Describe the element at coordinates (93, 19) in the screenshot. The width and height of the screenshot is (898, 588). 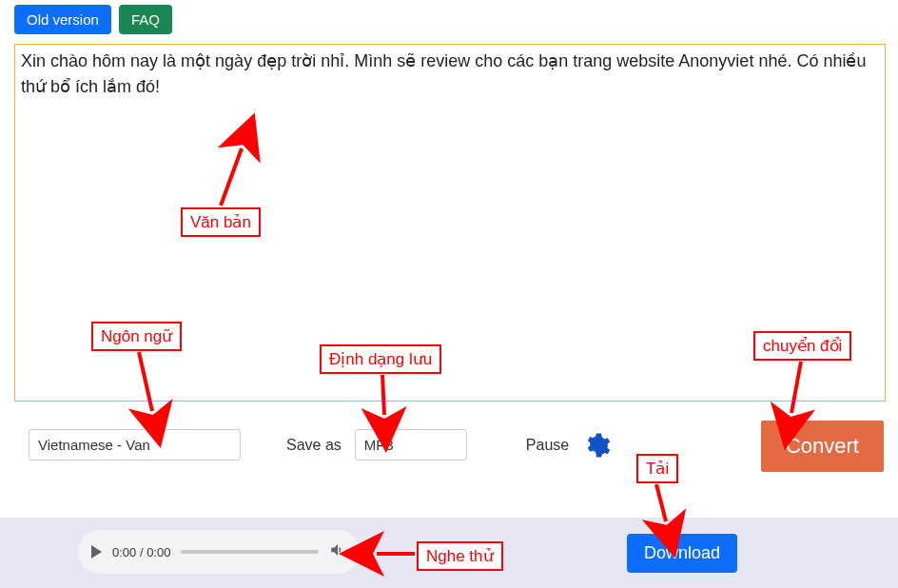
I see `top-button-row: Old version FAQ` at that location.